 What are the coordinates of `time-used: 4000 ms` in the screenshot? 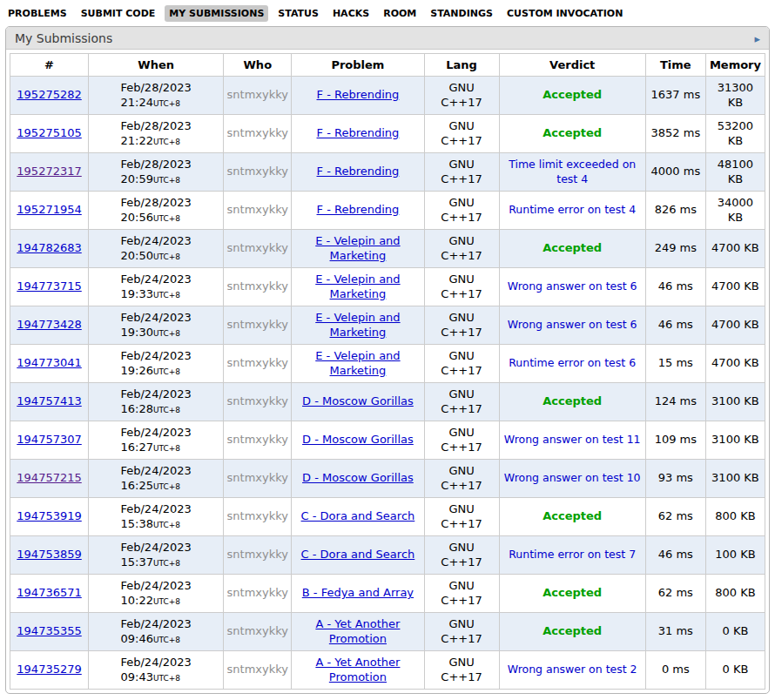 It's located at (676, 171).